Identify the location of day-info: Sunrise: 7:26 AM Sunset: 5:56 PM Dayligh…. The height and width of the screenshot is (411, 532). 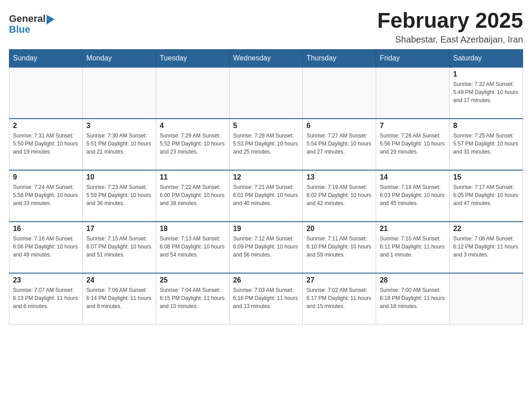
(413, 144).